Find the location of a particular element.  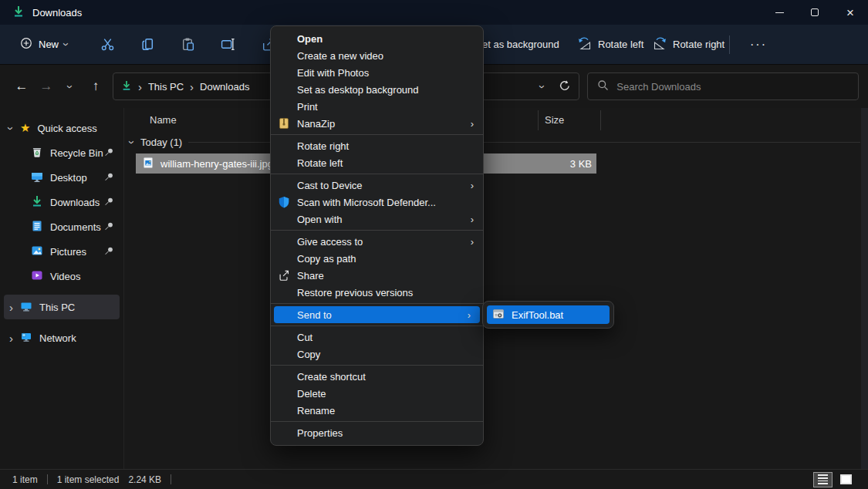

documents-icon is located at coordinates (37, 227).